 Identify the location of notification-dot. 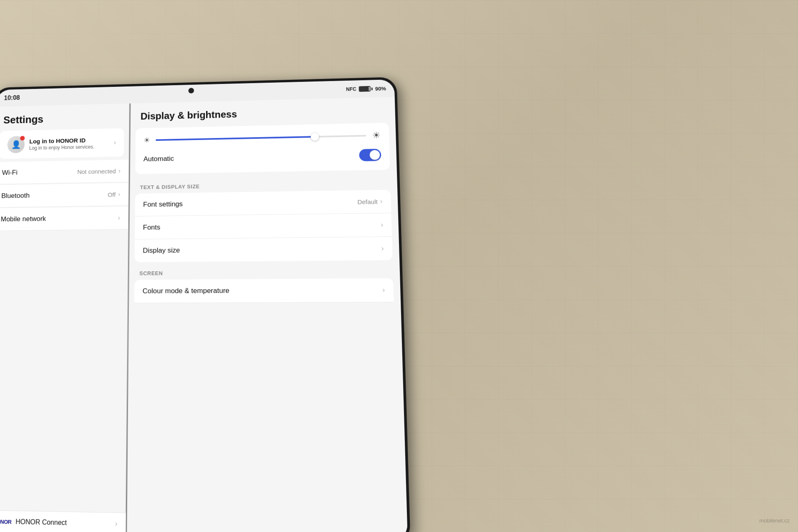
(22, 138).